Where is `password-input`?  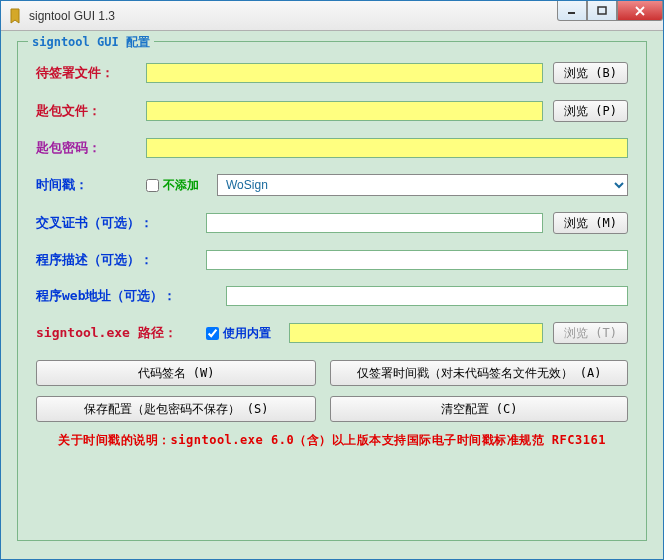 password-input is located at coordinates (387, 148).